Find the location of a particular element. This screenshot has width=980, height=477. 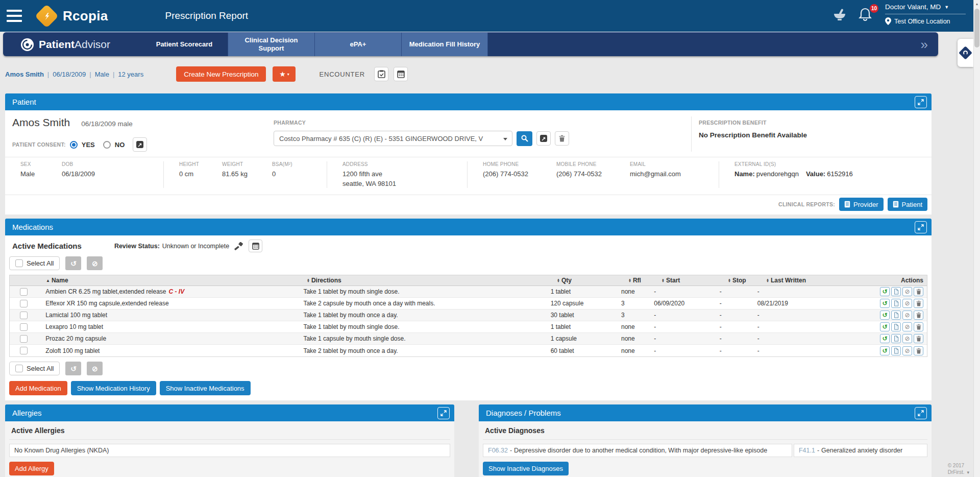

user-menu: Doctor Valant, MD ▼ is located at coordinates (925, 8).